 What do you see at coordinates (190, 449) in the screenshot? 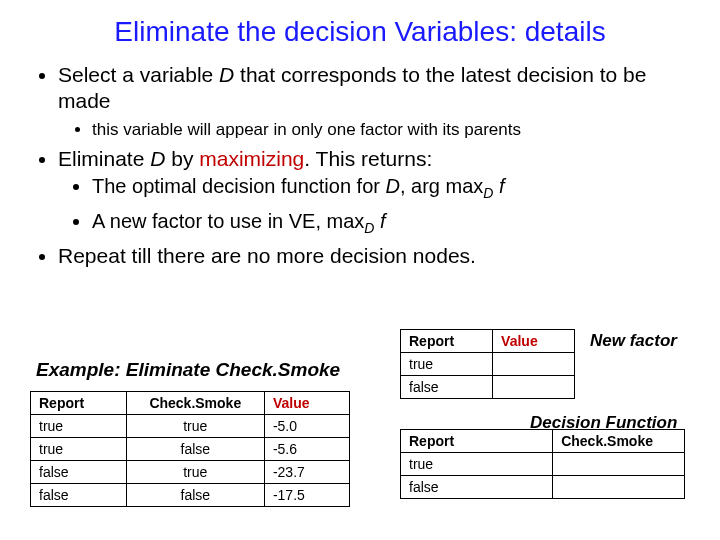
I see `example-table: Report Check.Smoke Value truetrue-5.0 tr…` at bounding box center [190, 449].